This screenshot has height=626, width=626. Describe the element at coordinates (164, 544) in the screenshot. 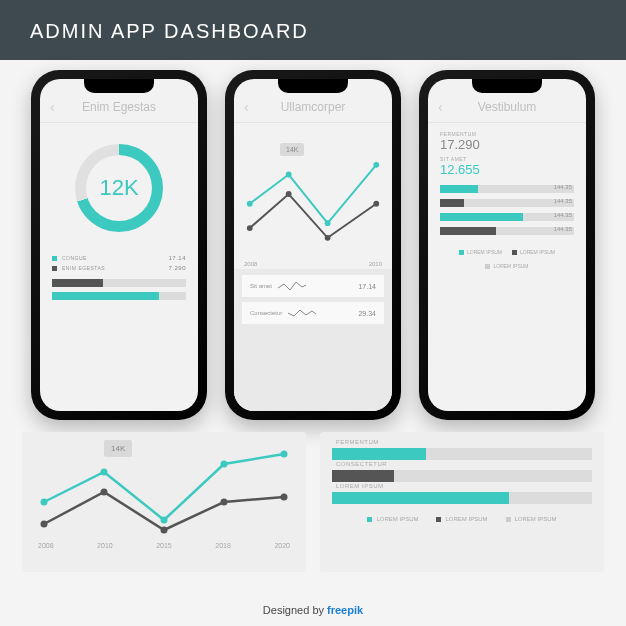

I see `x-axis-labels: 2008 2010 2015 2018 2020` at that location.